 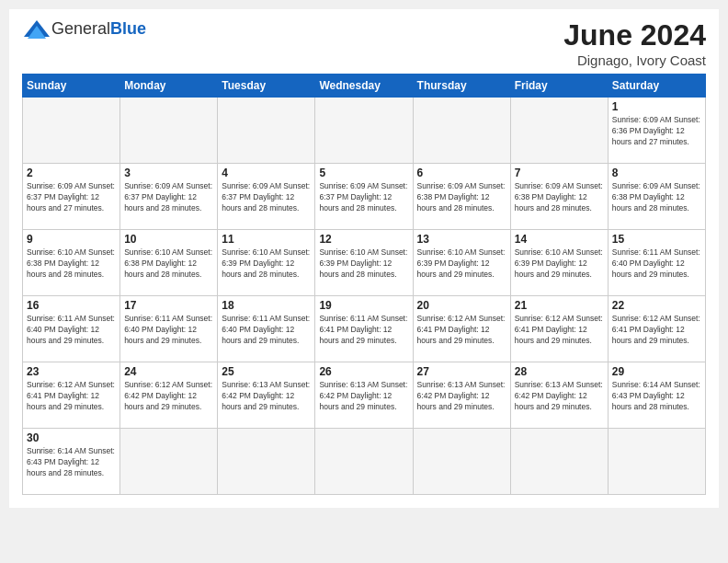 What do you see at coordinates (267, 372) in the screenshot?
I see `day-number: 25` at bounding box center [267, 372].